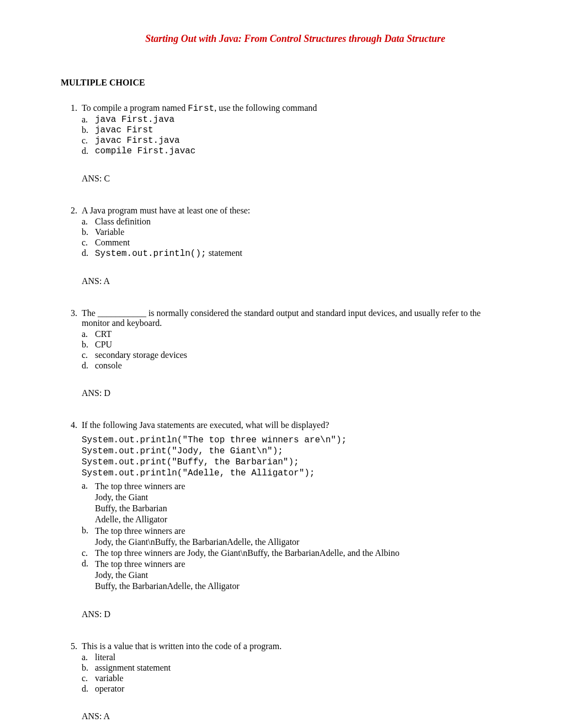 This screenshot has height=728, width=563. What do you see at coordinates (292, 108) in the screenshot?
I see `question-stem: To compile a program named First, use th…` at bounding box center [292, 108].